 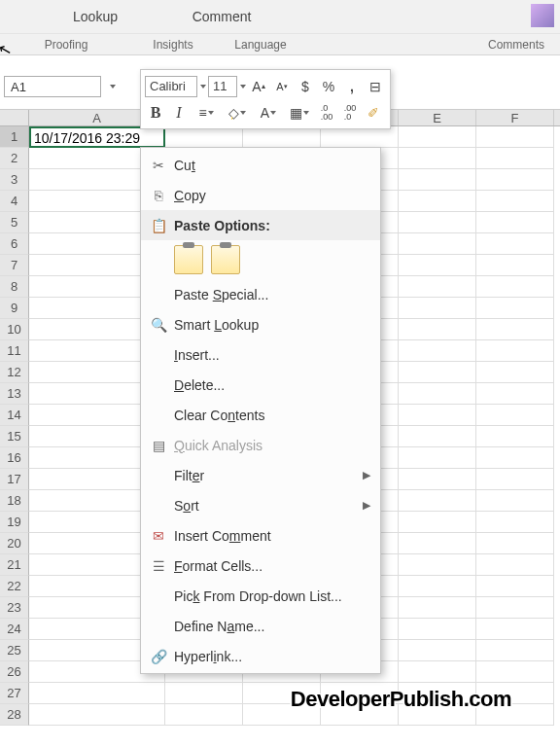 I want to click on cell-E12, so click(x=438, y=373).